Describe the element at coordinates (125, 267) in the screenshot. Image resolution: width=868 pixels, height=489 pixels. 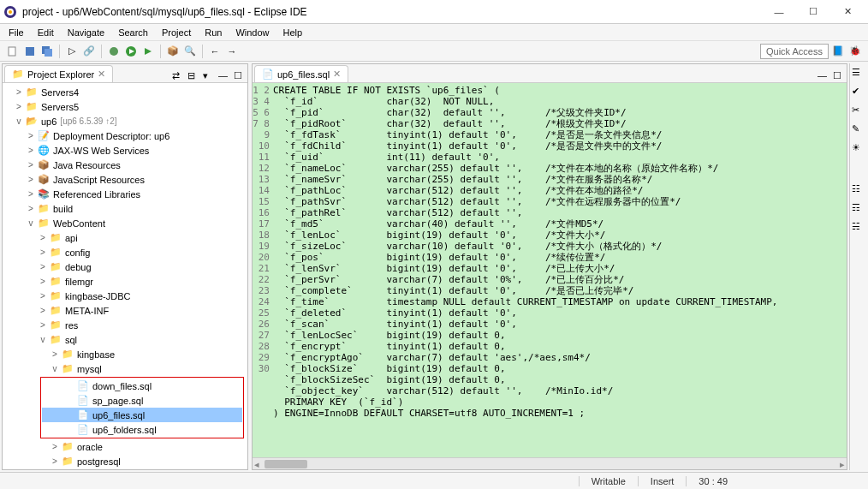
I see `tree-node: >📁debug` at that location.